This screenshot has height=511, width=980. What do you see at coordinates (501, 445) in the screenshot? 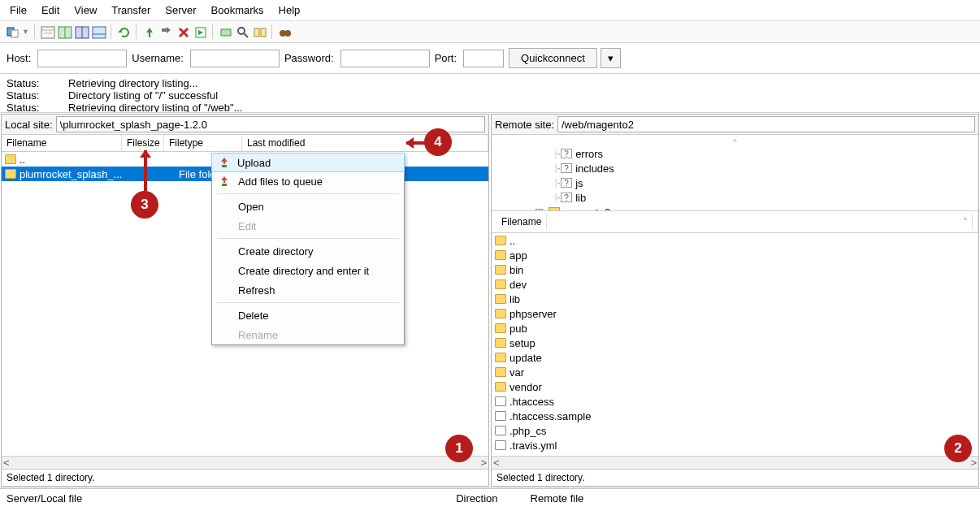
I see `file-icon` at bounding box center [501, 445].